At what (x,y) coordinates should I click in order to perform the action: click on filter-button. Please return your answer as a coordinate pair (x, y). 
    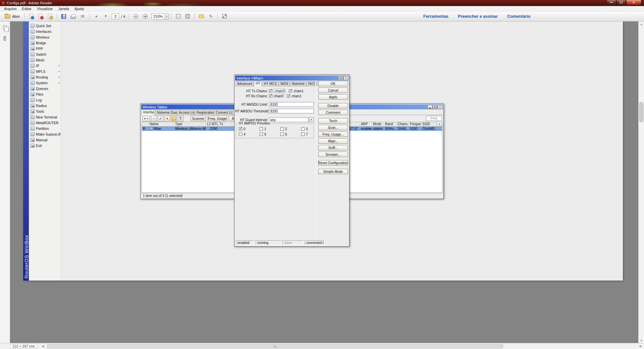
    Looking at the image, I should click on (180, 119).